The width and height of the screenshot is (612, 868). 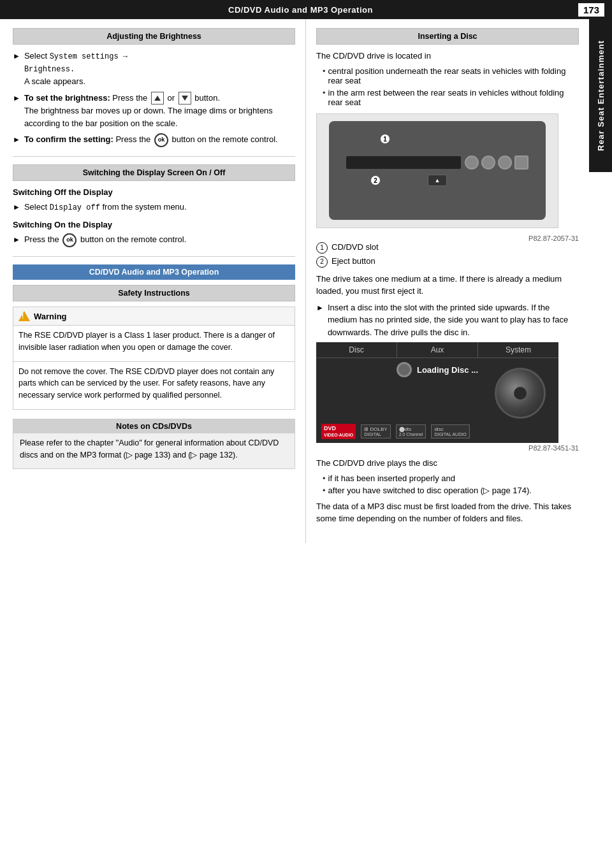 What do you see at coordinates (154, 444) in the screenshot?
I see `notes-cds-box: Notes on CDs/DVDs Please refer to the ch…` at bounding box center [154, 444].